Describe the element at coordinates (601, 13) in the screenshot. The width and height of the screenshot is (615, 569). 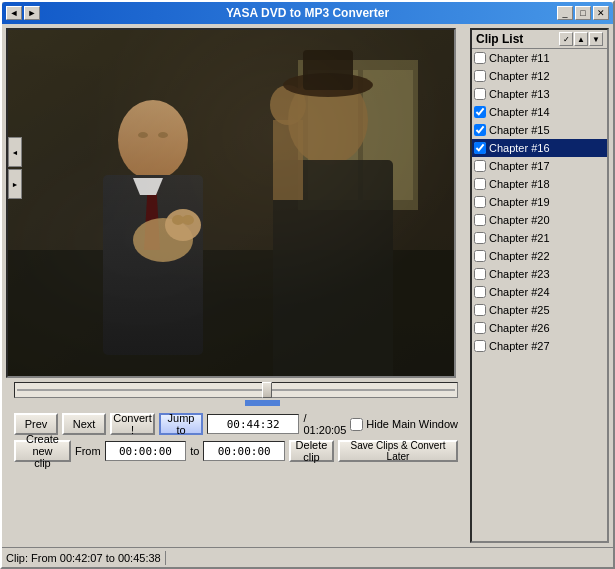
I see `close-button: ✕` at that location.